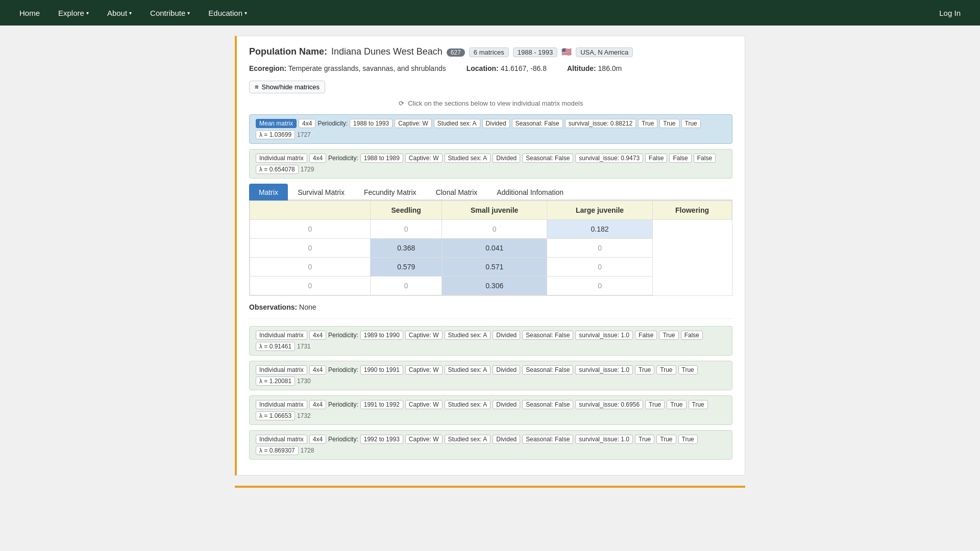 The width and height of the screenshot is (980, 551). Describe the element at coordinates (307, 307) in the screenshot. I see `observations-value: None` at that location.